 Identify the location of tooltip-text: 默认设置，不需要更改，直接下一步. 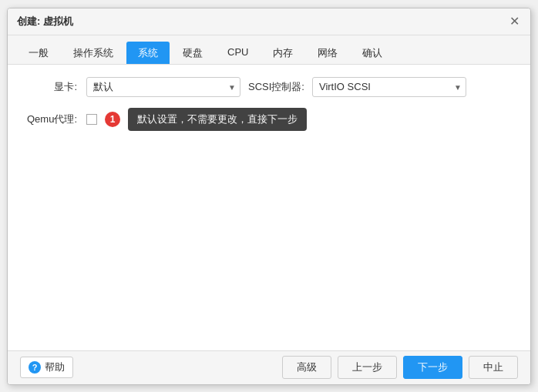
(217, 119).